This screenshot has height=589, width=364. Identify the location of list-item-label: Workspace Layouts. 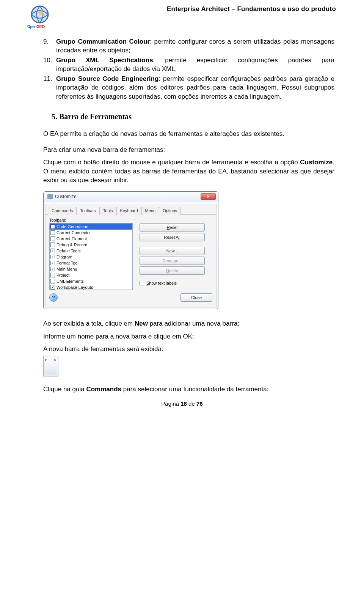
(75, 287).